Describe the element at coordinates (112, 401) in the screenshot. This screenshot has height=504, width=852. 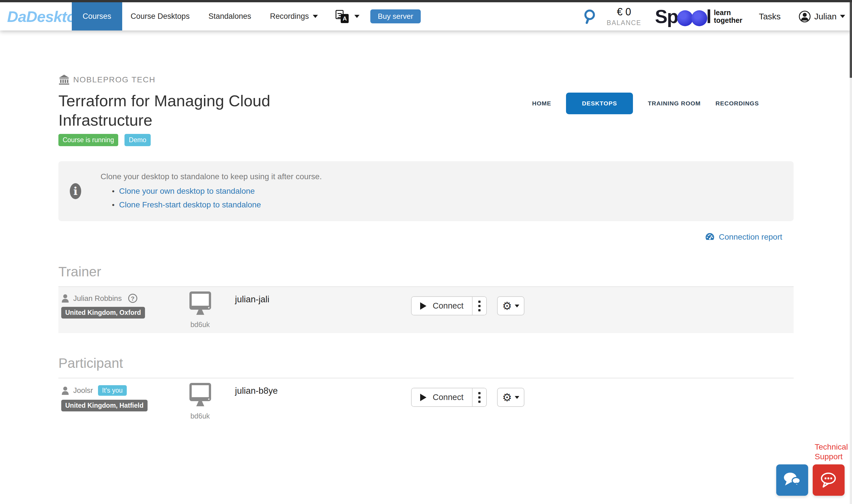
I see `user-column: Joolsr It's you United Kingdom, Hatfield` at that location.